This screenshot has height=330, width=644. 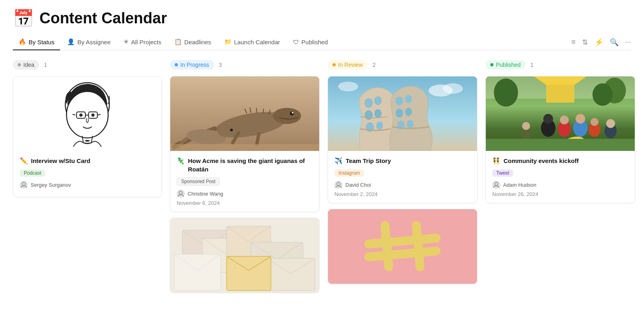 What do you see at coordinates (508, 65) in the screenshot?
I see `status-published-label: Published` at bounding box center [508, 65].